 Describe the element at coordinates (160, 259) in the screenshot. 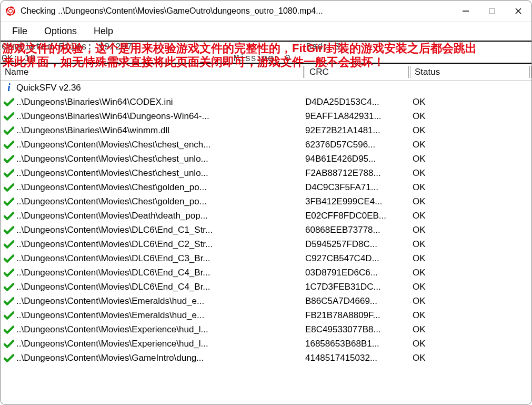

I see `file-name: ..\Dungeons\Content\Movies\DLC6\End_C3_B…` at that location.